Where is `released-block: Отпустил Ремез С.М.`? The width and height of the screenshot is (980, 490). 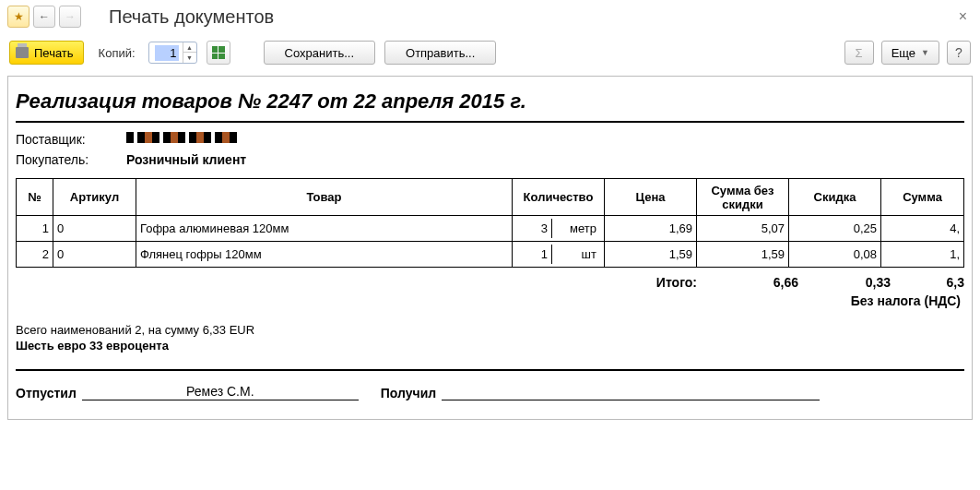 released-block: Отпустил Ремез С.М. is located at coordinates (187, 392).